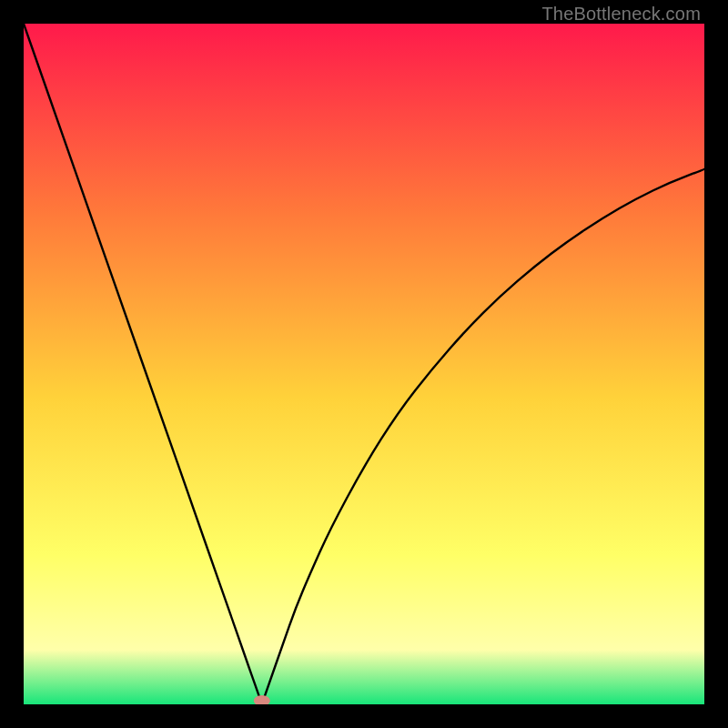 This screenshot has width=728, height=728. Describe the element at coordinates (621, 15) in the screenshot. I see `watermark-text: TheBottleneck.com` at that location.